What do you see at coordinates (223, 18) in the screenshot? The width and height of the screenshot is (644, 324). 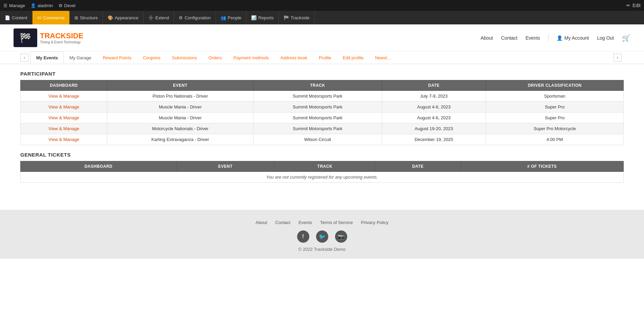 I see `people-icon: 👥` at bounding box center [223, 18].